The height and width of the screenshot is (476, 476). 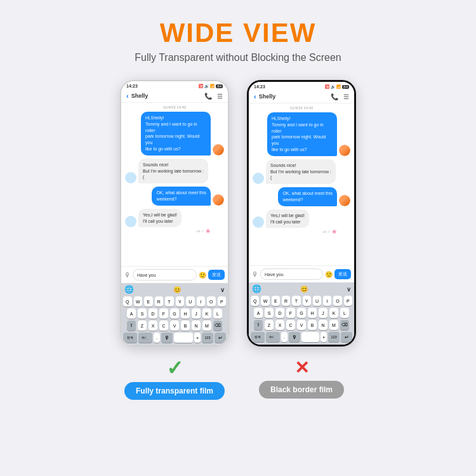 I want to click on key-mic-left: 🎙, so click(x=167, y=338).